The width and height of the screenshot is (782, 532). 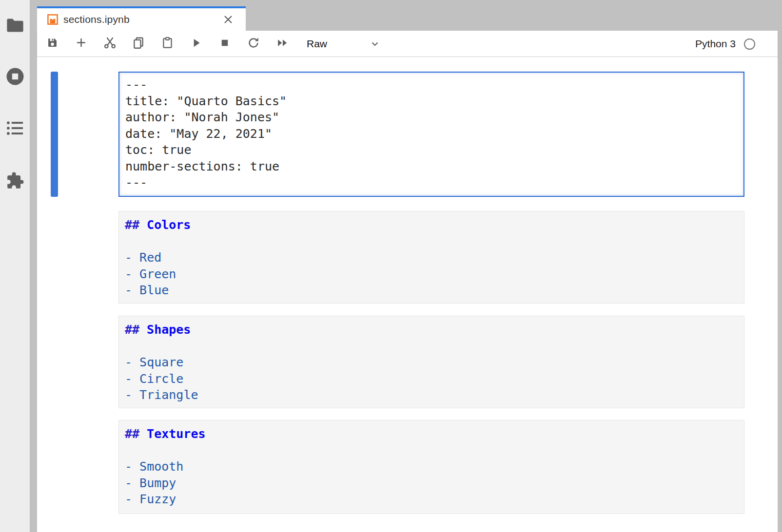 I want to click on markdown-heading: ##Shapes, so click(x=431, y=330).